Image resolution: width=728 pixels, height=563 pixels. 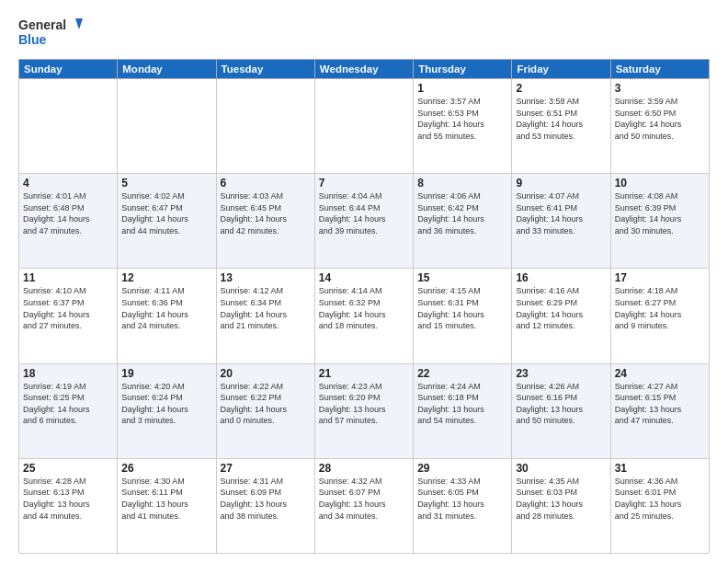 What do you see at coordinates (561, 316) in the screenshot?
I see `day-cell: 16Sunrise: 4:16 AM Sunset: 6:29 PM Dayli…` at bounding box center [561, 316].